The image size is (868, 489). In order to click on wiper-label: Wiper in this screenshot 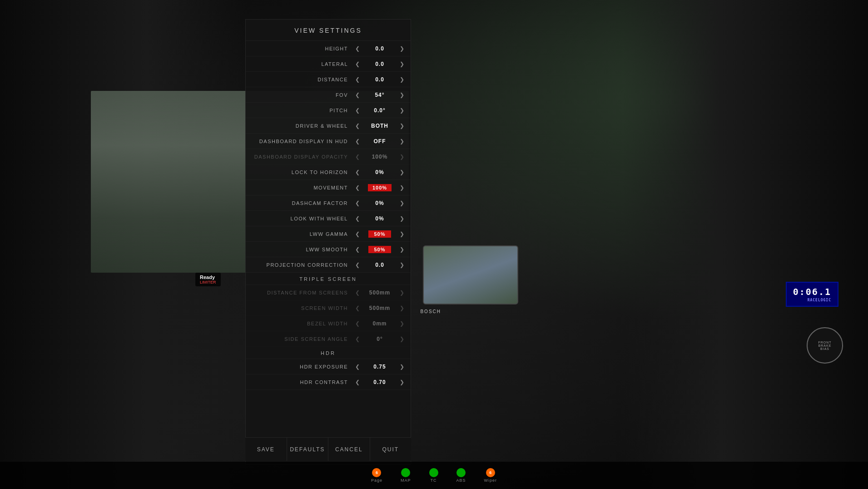, I will do `click(491, 480)`.